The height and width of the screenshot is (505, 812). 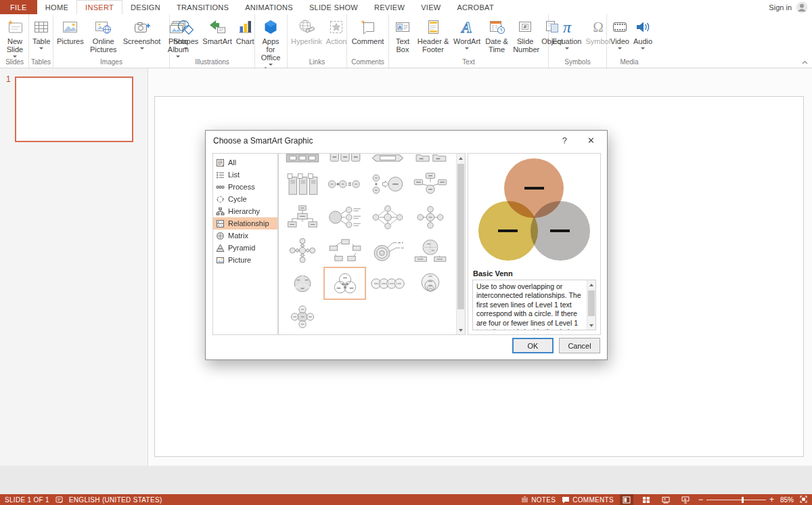 I want to click on collapse-ribbon-button, so click(x=805, y=62).